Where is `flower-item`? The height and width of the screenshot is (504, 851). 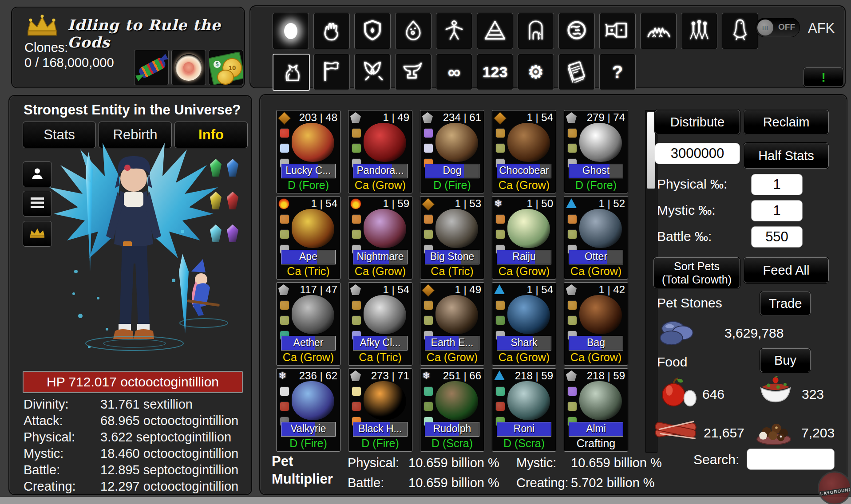 flower-item is located at coordinates (189, 67).